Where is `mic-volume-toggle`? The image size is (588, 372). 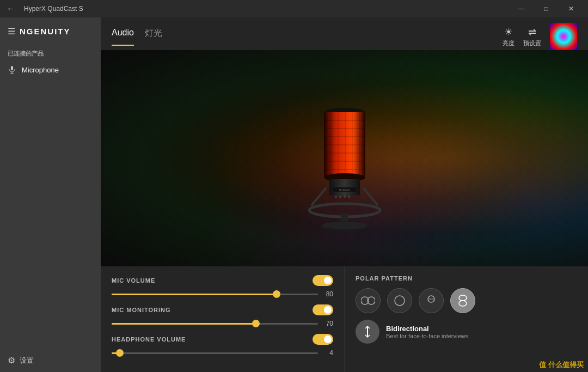
mic-volume-toggle is located at coordinates (323, 280).